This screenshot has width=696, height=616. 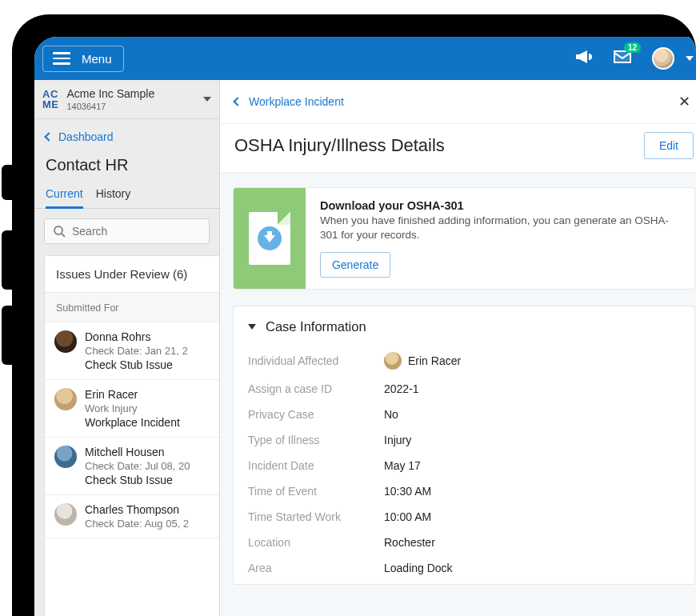 I want to click on breadcrumb-back: Workplace Incident, so click(x=290, y=102).